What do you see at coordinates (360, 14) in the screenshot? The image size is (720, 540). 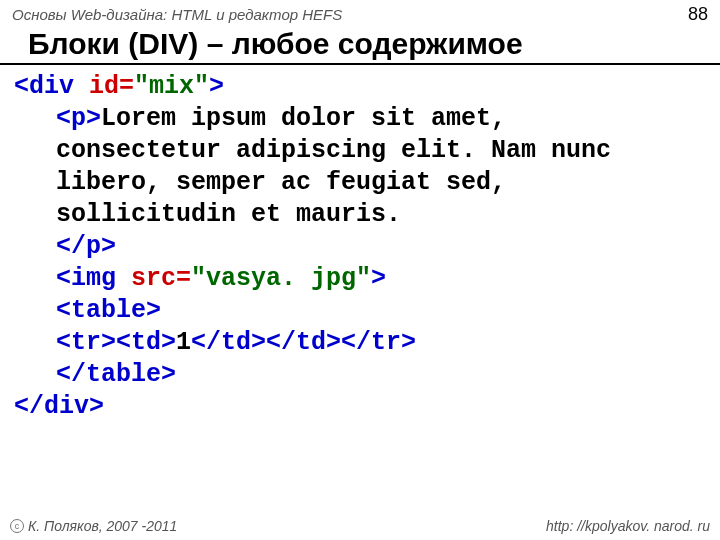 I see `slide-header: Основы Web-дизайна: HTML и редактор HEFS…` at bounding box center [360, 14].